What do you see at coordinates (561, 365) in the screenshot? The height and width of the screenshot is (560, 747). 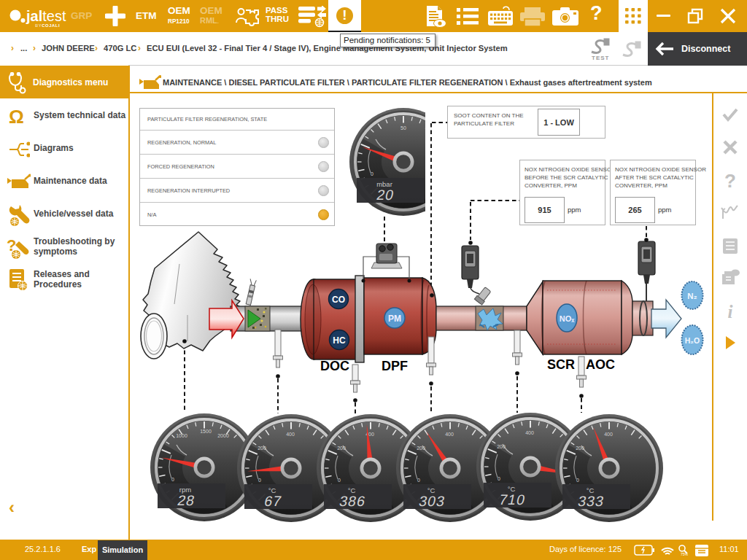 I see `svg-text: SCR` at bounding box center [561, 365].